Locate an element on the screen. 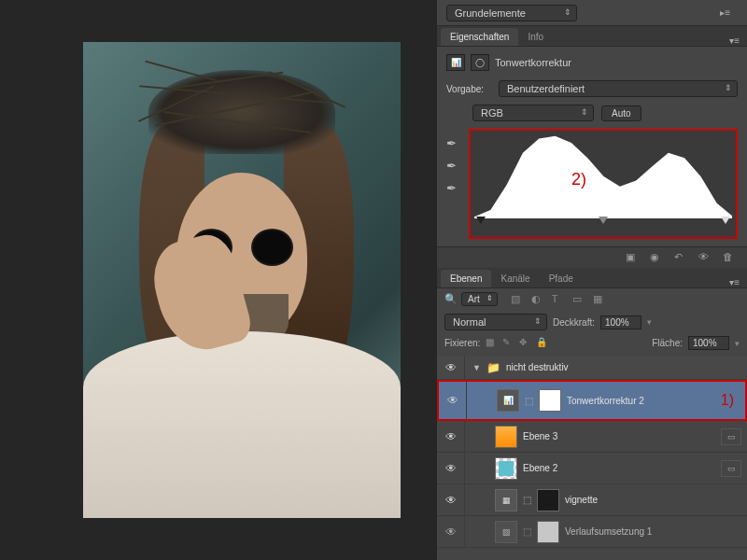 This screenshot has height=560, width=747. tab-layers: Ebenen is located at coordinates (466, 278).